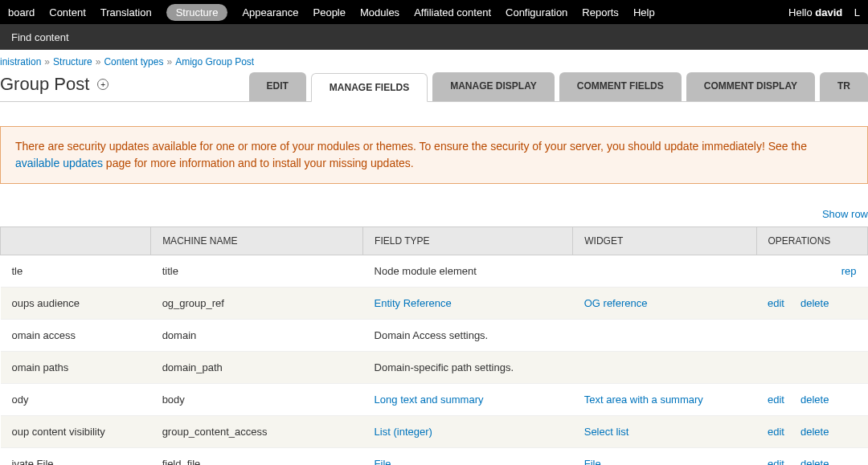 The height and width of the screenshot is (465, 868). What do you see at coordinates (411, 146) in the screenshot?
I see `warning-text-1: There are security updates available for…` at bounding box center [411, 146].